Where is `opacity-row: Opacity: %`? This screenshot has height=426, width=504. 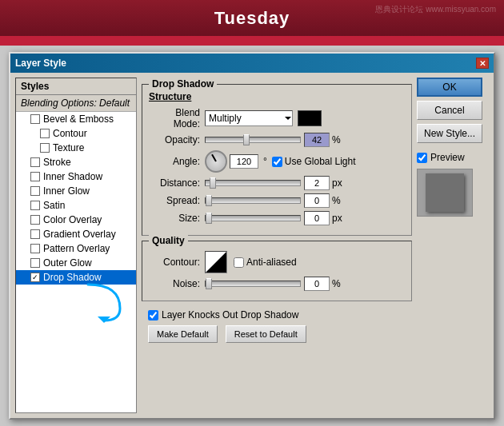
opacity-row: Opacity: % is located at coordinates (277, 140).